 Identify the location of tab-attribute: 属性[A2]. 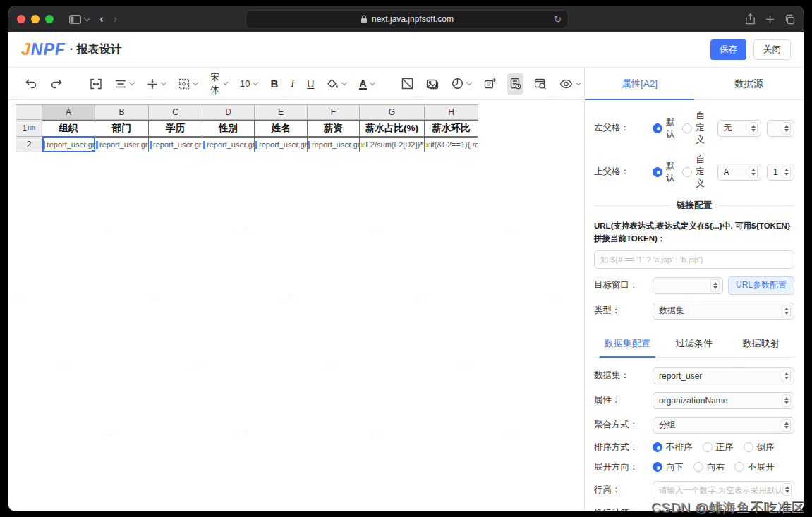
(639, 83).